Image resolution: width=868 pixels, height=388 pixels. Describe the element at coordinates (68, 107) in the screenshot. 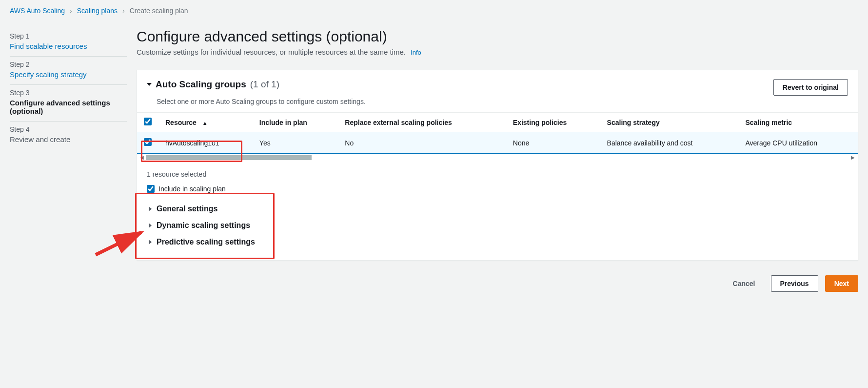

I see `step-title: Configure advanced settings (optional)` at that location.